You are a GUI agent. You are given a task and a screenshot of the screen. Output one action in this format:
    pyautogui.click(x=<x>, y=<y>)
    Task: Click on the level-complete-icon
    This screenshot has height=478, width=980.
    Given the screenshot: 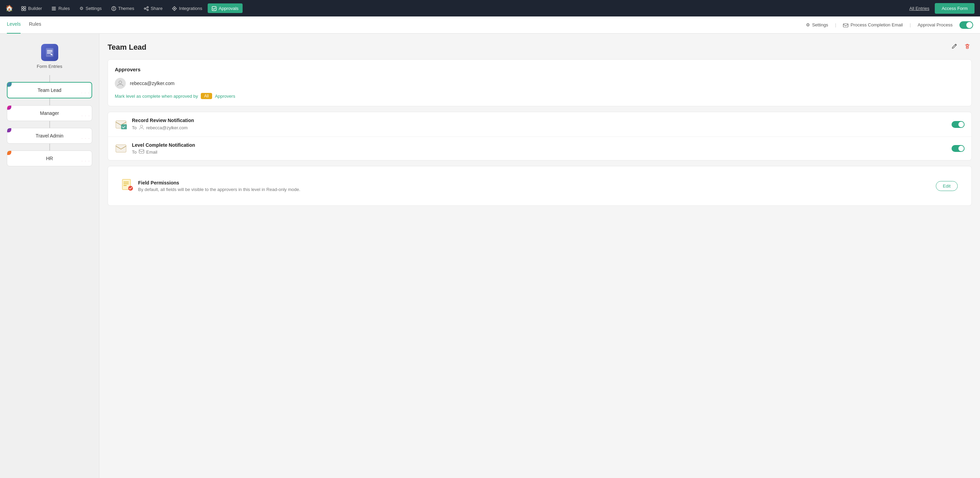 What is the action you would take?
    pyautogui.click(x=121, y=148)
    